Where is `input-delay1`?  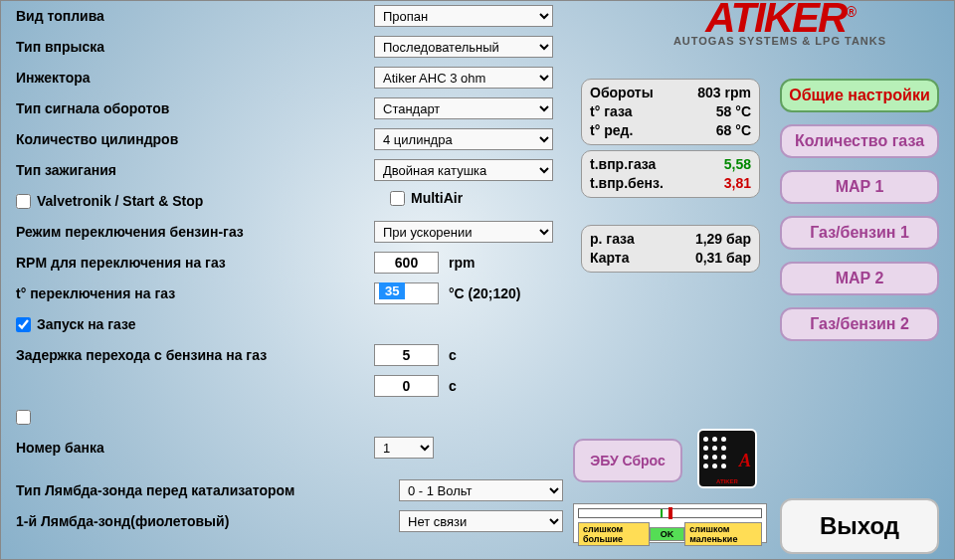 input-delay1 is located at coordinates (406, 355).